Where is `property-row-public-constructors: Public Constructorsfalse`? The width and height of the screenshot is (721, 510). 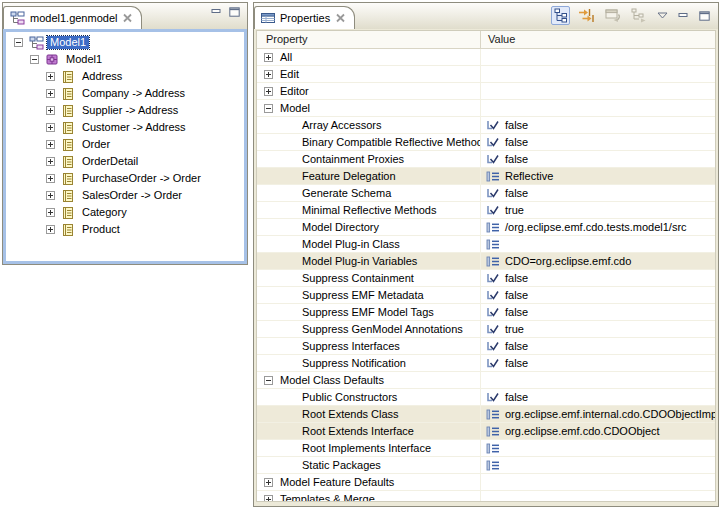 property-row-public-constructors: Public Constructorsfalse is located at coordinates (486, 398).